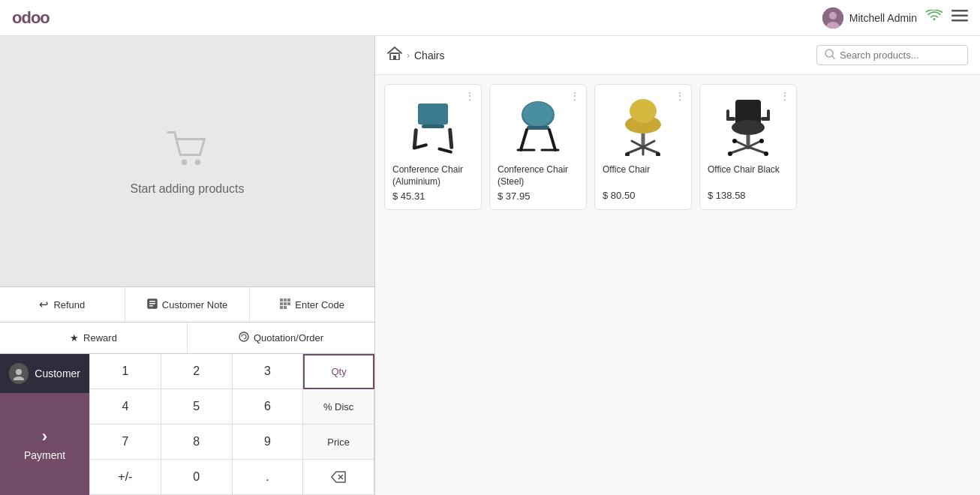 This screenshot has height=495, width=980. Describe the element at coordinates (643, 176) in the screenshot. I see `product-name: Office Chair` at that location.